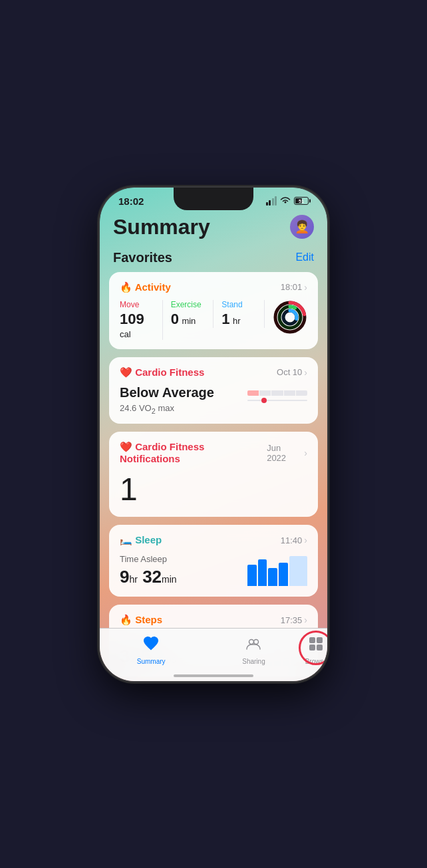 The image size is (427, 868). What do you see at coordinates (317, 661) in the screenshot?
I see `browse-label: Browse` at bounding box center [317, 661].